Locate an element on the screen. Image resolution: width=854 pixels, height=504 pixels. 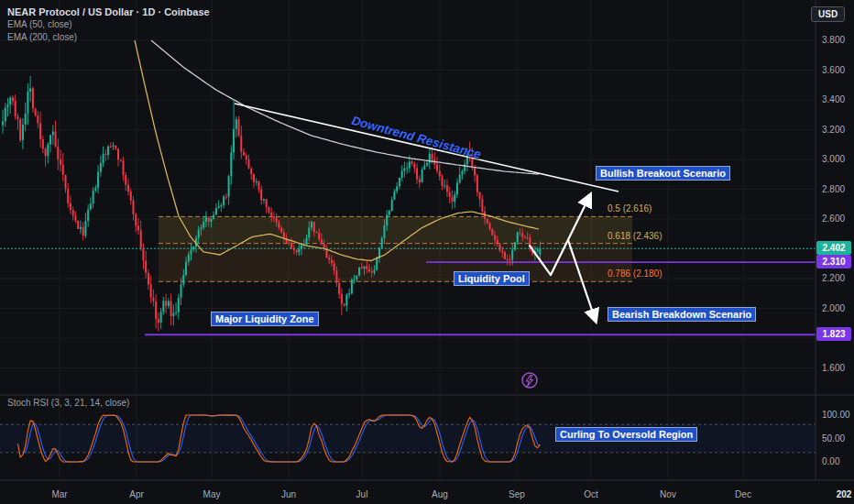
time-tick: May is located at coordinates (212, 495).